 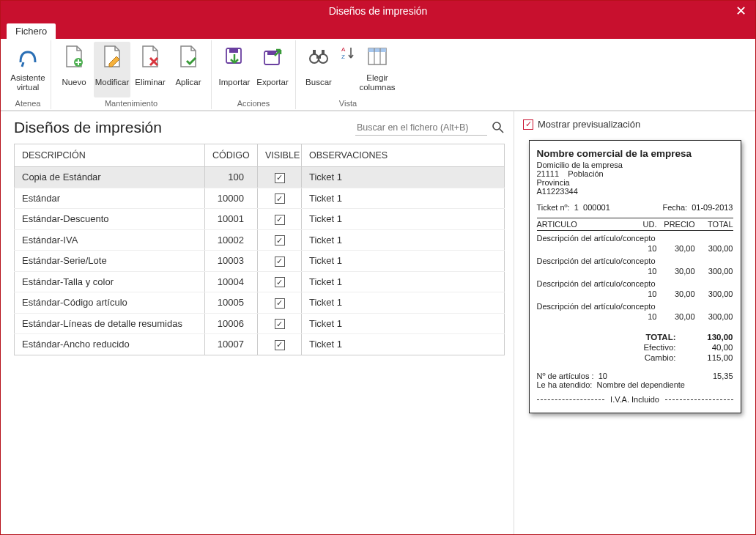 I want to click on columns-icon, so click(x=377, y=56).